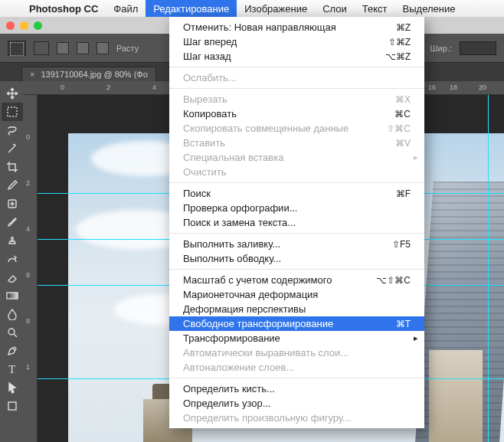 This screenshot has width=504, height=442. Describe the element at coordinates (12, 241) in the screenshot. I see `clone-stamp-tool-icon` at that location.